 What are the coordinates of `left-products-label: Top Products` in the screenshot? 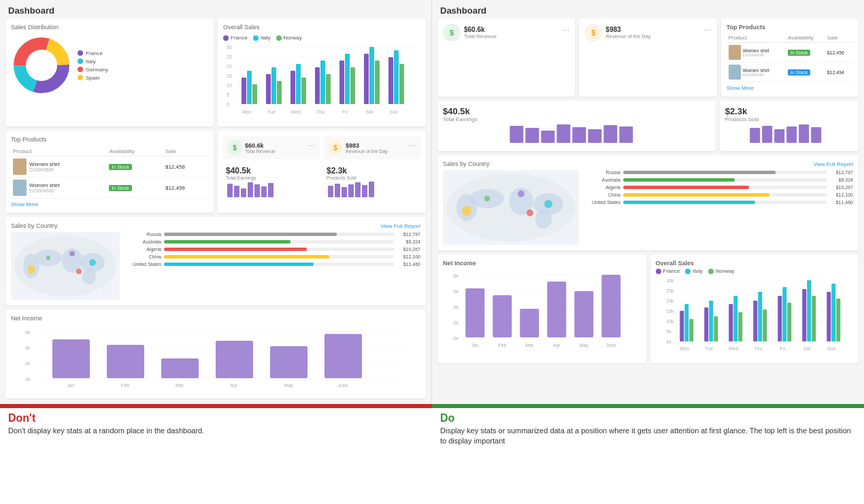 It's located at (110, 139).